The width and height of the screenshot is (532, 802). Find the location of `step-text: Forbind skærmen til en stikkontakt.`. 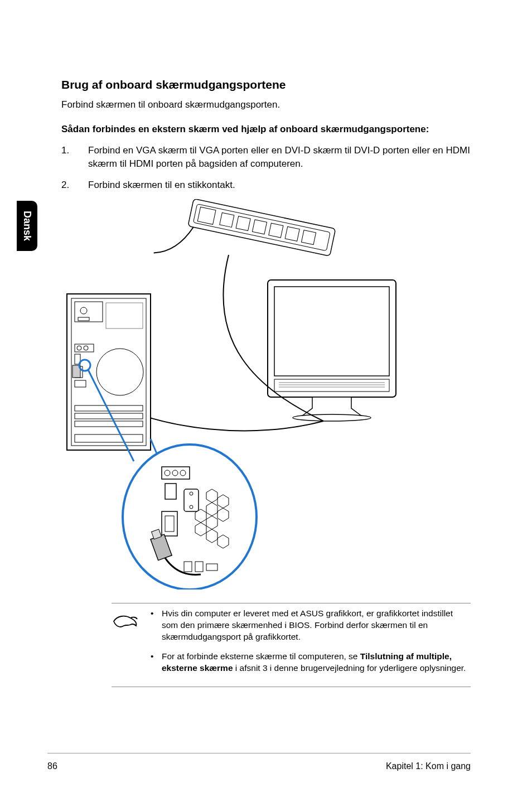

step-text: Forbind skærmen til en stikkontakt. is located at coordinates (279, 185).